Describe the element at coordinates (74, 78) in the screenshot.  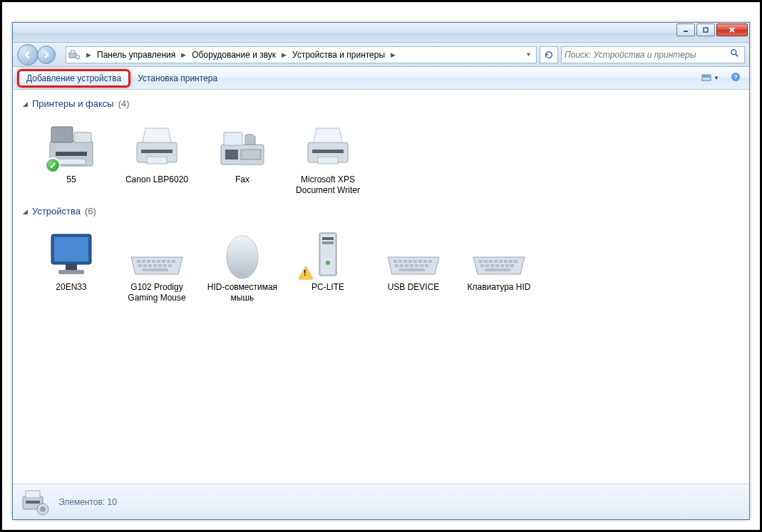
I see `add-device-button: Добавление устройства` at that location.